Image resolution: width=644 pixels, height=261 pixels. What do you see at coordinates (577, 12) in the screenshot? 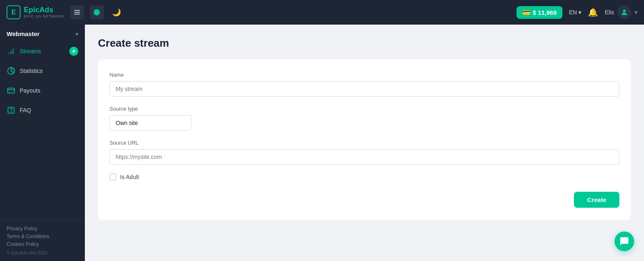
I see `navbar-right: 💳 $ 11,968 EN ▾ 🔔 Elis ▾` at bounding box center [577, 12].